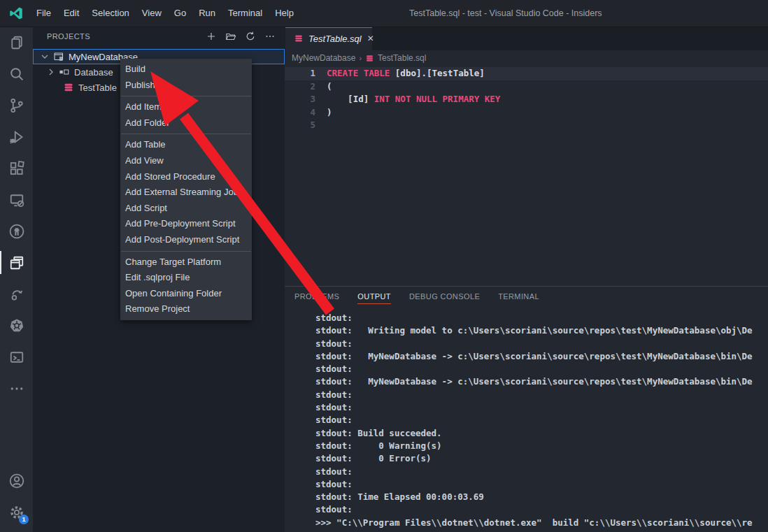 This screenshot has height=532, width=768. Describe the element at coordinates (165, 13) in the screenshot. I see `menu-bar: FileEditSelectionViewGoRunTerminalHelp` at that location.